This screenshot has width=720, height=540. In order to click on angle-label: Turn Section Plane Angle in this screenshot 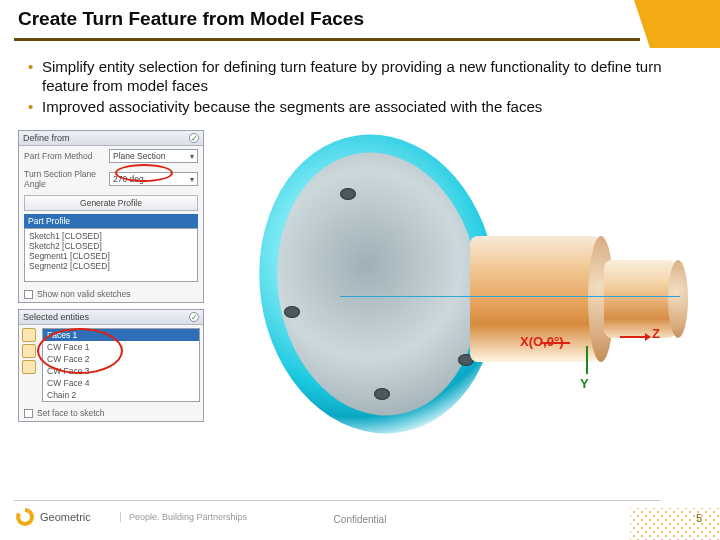, I will do `click(64, 179)`.